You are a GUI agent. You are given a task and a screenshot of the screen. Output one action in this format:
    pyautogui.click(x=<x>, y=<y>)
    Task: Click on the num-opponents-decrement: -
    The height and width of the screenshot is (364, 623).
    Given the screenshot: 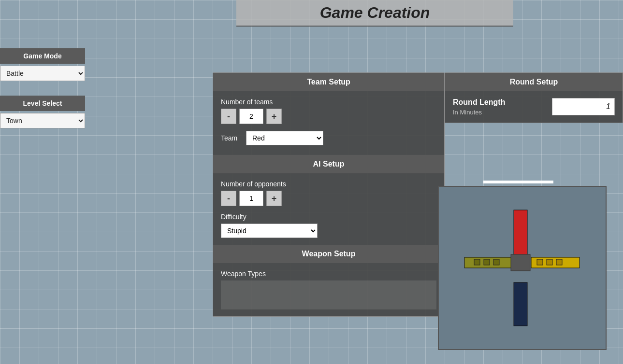 What is the action you would take?
    pyautogui.click(x=229, y=198)
    